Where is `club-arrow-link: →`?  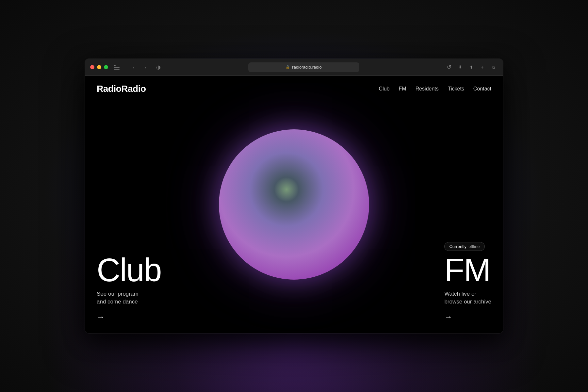 club-arrow-link: → is located at coordinates (101, 317).